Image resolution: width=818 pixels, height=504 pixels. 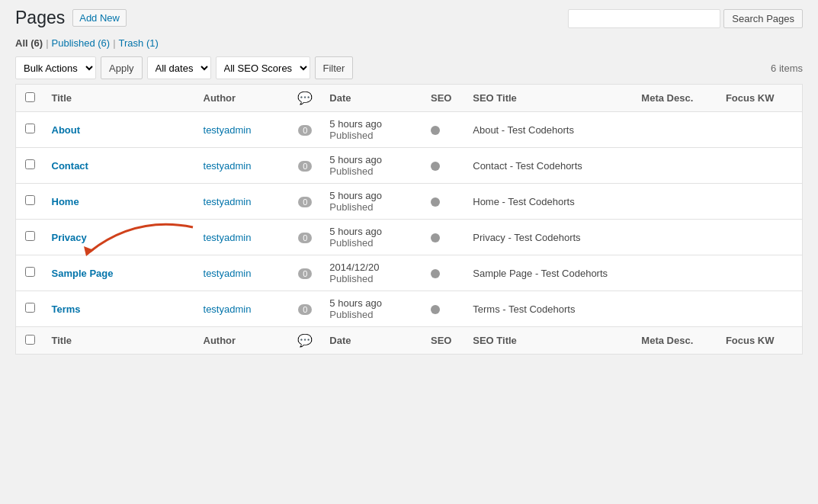 I want to click on footer-title: Title, so click(x=120, y=341).